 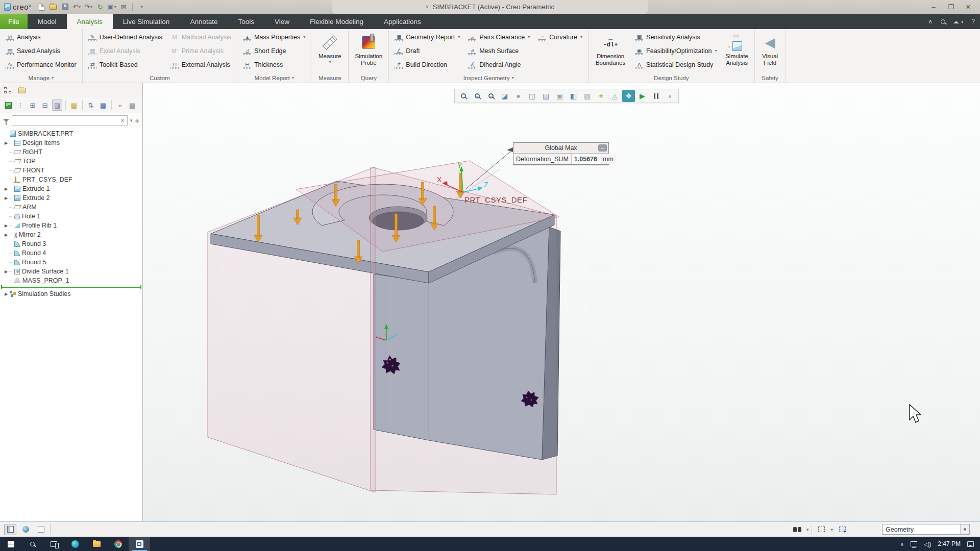 What do you see at coordinates (587, 96) in the screenshot?
I see `section-display-icon: ▨` at bounding box center [587, 96].